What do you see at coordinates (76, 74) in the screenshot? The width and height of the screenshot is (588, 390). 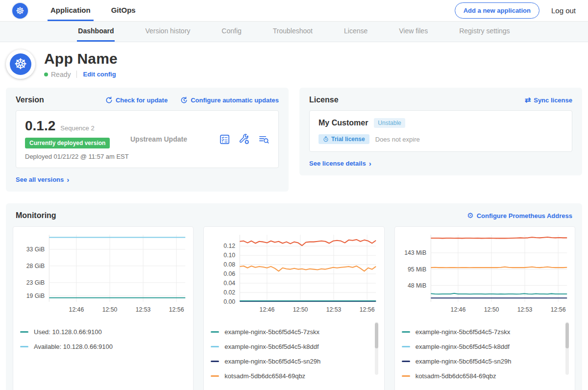 I see `divider` at bounding box center [76, 74].